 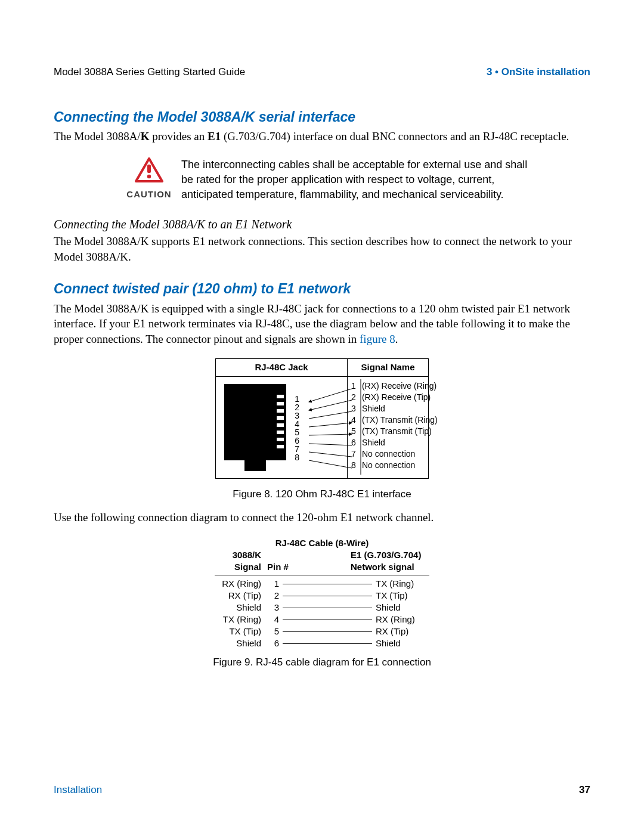 What do you see at coordinates (377, 339) in the screenshot?
I see `figure-link: figure 8` at bounding box center [377, 339].